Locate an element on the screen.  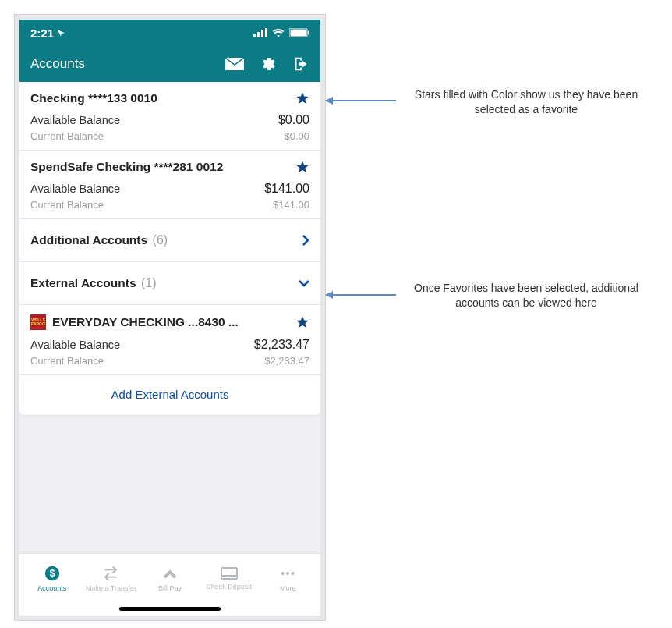
current-balance-value: $2,233.47 is located at coordinates (287, 360).